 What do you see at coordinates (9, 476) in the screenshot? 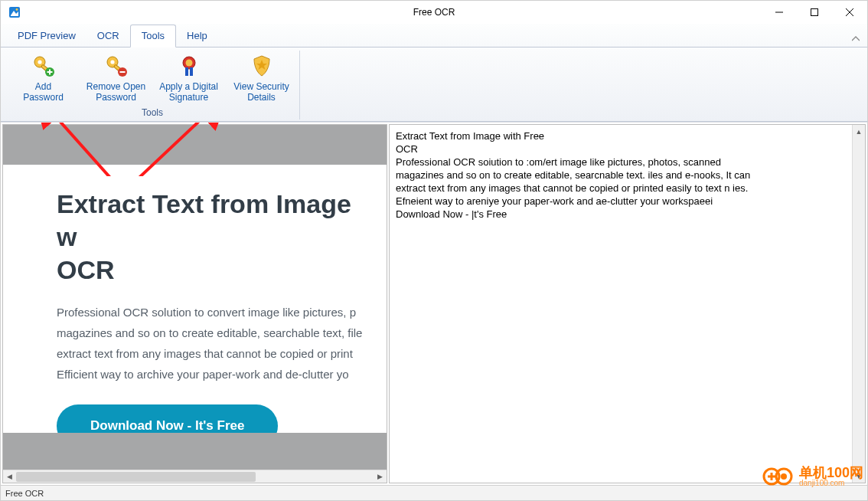
I see `scroll-left-icon: ◀` at bounding box center [9, 476].